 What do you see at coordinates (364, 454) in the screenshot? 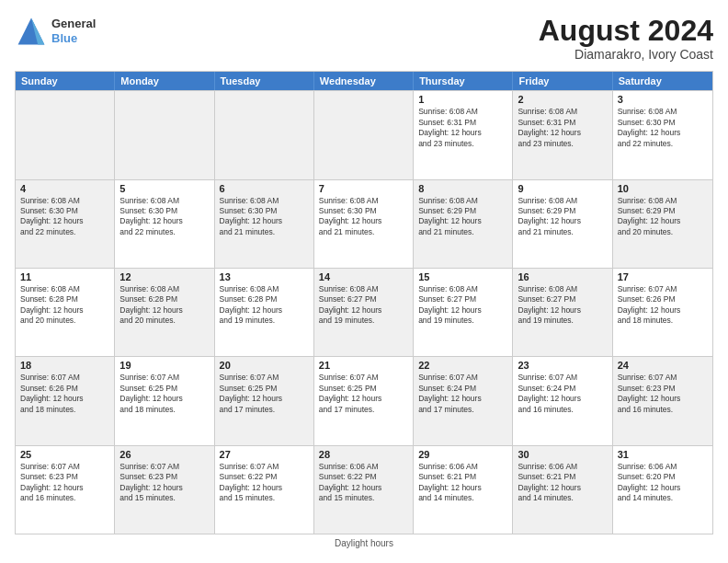
I see `day-number: 28` at bounding box center [364, 454].